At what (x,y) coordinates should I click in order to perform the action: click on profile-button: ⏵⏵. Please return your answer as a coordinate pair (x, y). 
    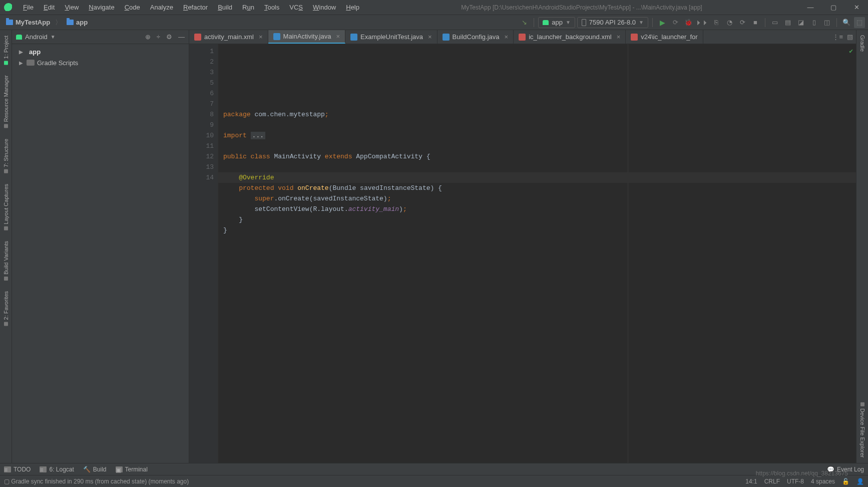
    Looking at the image, I should click on (702, 23).